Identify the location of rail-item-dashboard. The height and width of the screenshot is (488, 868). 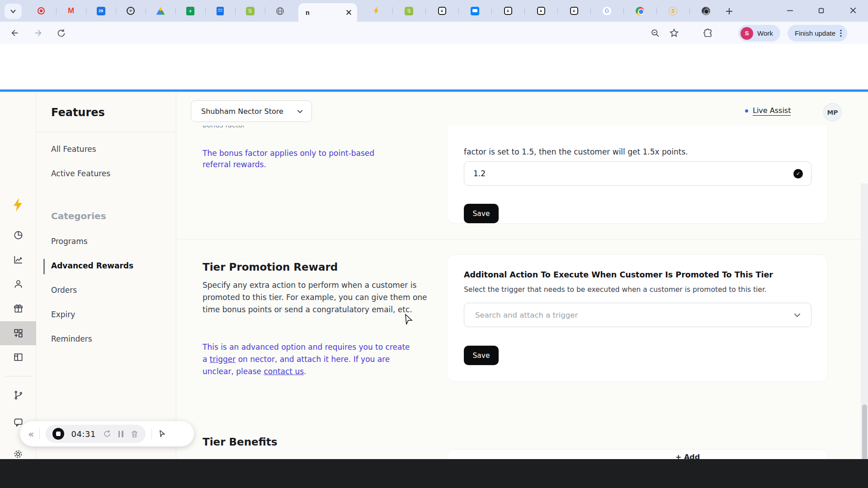
(18, 235).